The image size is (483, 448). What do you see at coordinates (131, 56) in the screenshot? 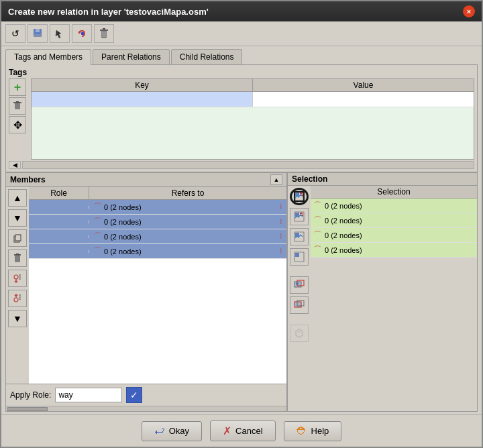
I see `tab-parent-relations: Parent Relations` at bounding box center [131, 56].